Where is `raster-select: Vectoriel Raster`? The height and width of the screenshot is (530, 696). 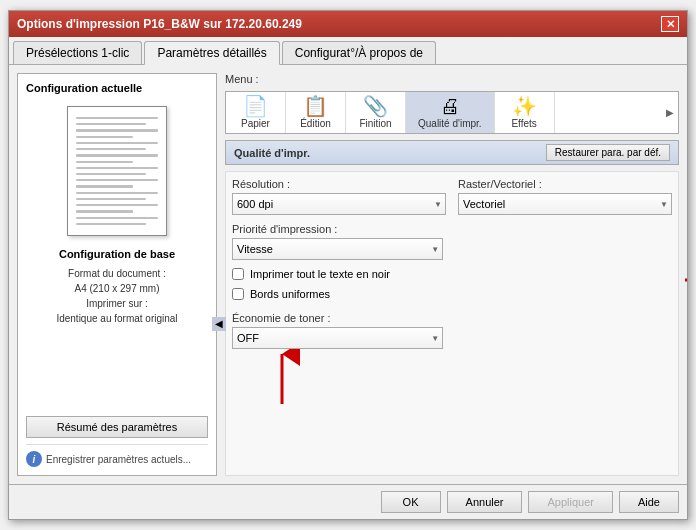
raster-select: Vectoriel Raster is located at coordinates (565, 204).